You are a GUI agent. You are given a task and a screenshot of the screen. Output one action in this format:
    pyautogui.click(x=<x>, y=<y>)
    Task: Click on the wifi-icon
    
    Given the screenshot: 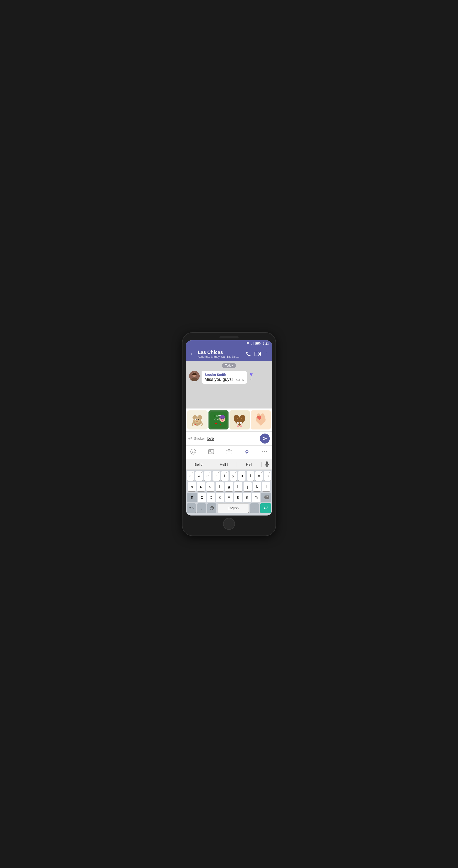 What is the action you would take?
    pyautogui.click(x=248, y=344)
    